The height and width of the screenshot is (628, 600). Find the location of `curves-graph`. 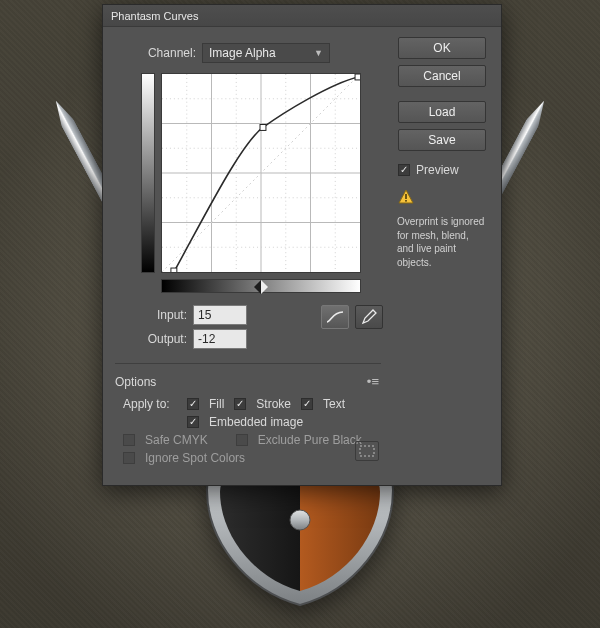

curves-graph is located at coordinates (261, 173).